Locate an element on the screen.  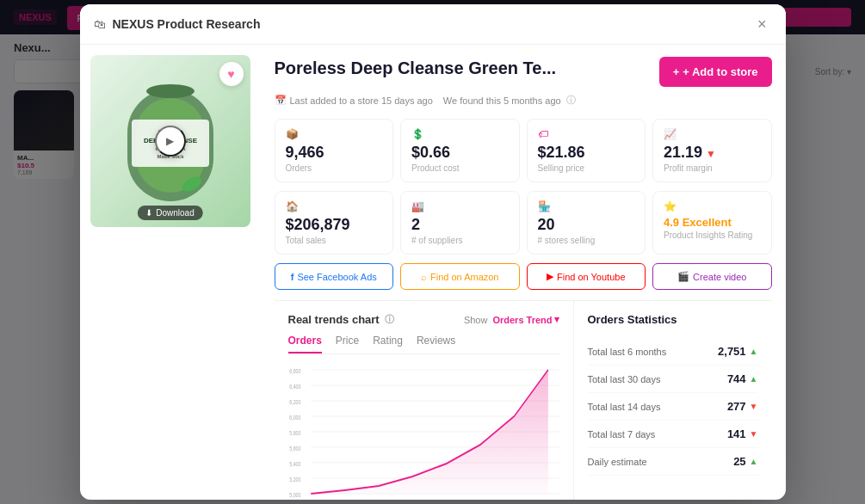
stat-row-30days: Total last 30 days 744 ▲ is located at coordinates (673, 379).